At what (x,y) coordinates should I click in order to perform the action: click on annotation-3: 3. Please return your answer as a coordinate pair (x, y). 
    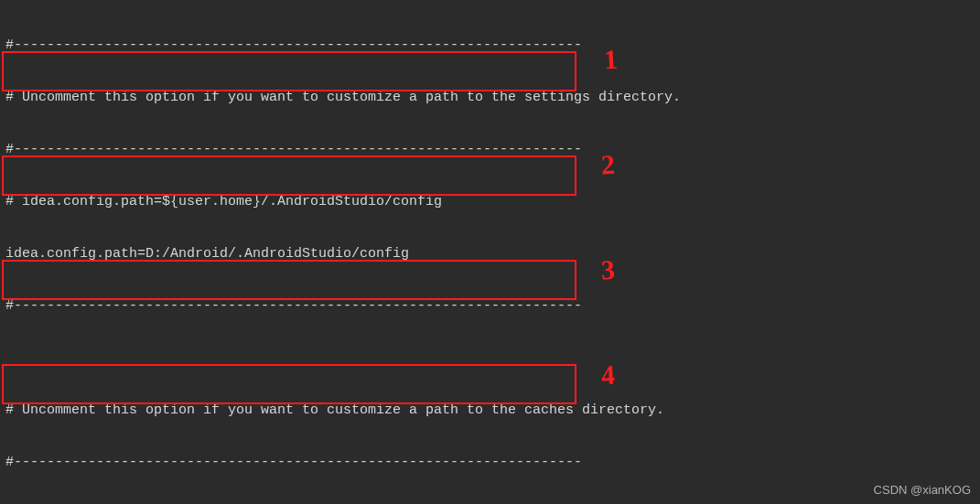
    Looking at the image, I should click on (608, 270).